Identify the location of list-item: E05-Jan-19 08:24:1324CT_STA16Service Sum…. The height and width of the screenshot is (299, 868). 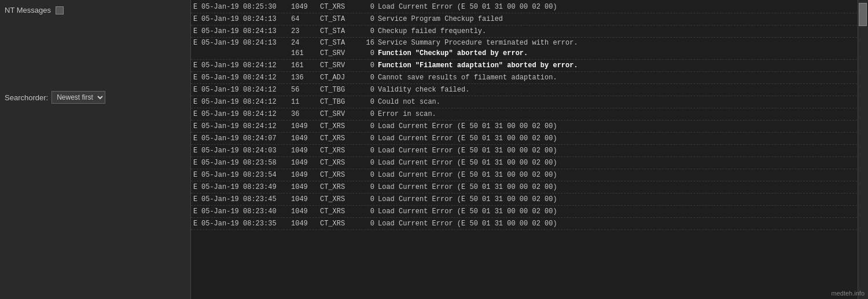
(528, 49).